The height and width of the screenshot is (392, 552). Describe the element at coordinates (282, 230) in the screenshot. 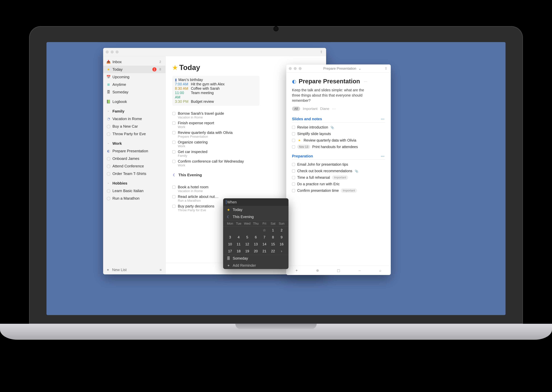

I see `calendar-day: 2` at that location.